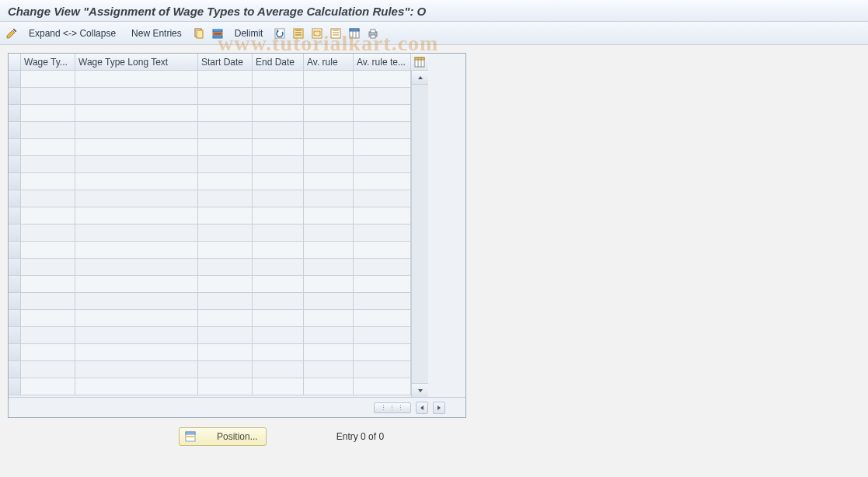  Describe the element at coordinates (439, 408) in the screenshot. I see `scroll-right-button` at that location.